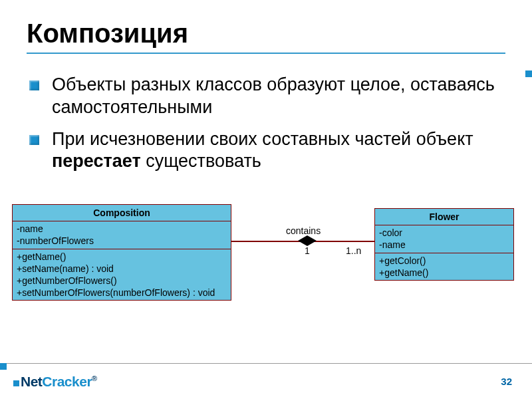 The height and width of the screenshot is (399, 532). I want to click on logo-text: Net, so click(31, 382).